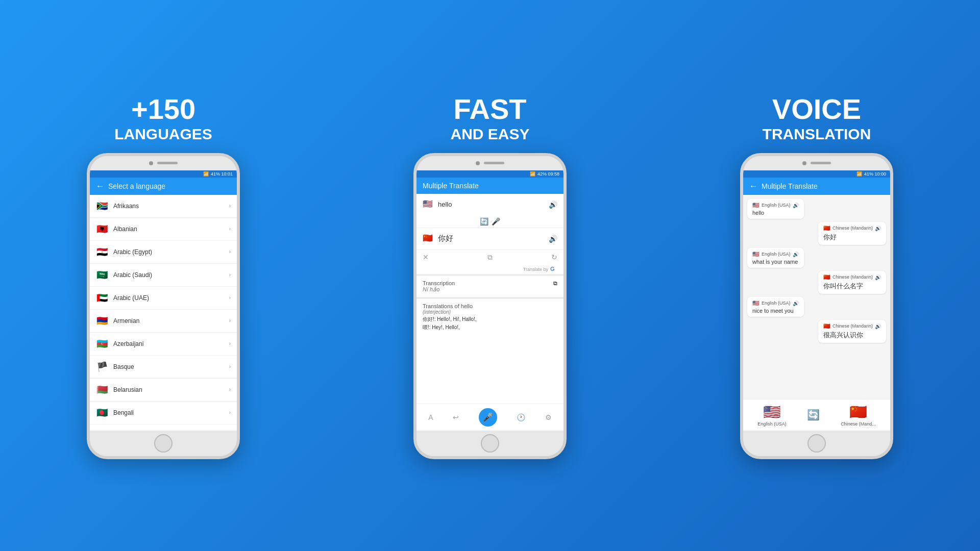  Describe the element at coordinates (554, 257) in the screenshot. I see `reload-icon: ↻` at that location.